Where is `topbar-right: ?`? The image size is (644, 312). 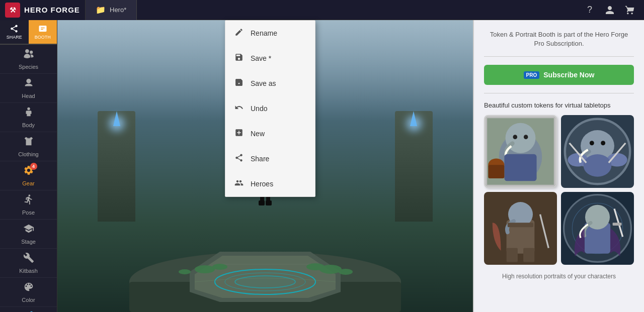 topbar-right: ? is located at coordinates (612, 10).